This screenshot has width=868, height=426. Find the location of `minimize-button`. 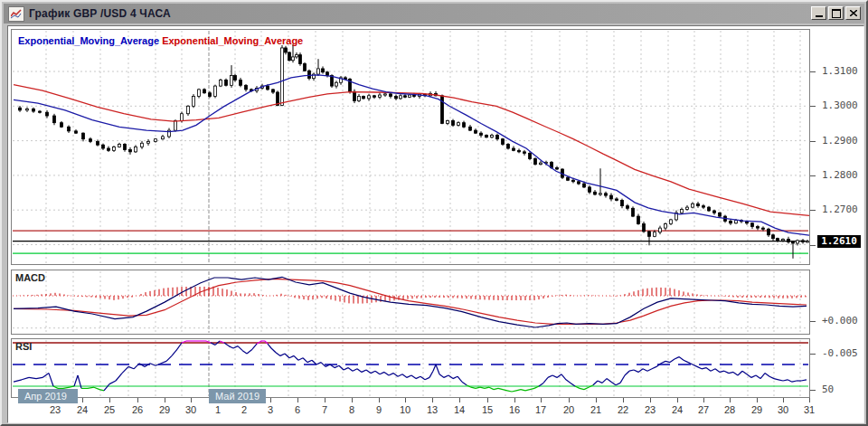

minimize-button is located at coordinates (819, 13).